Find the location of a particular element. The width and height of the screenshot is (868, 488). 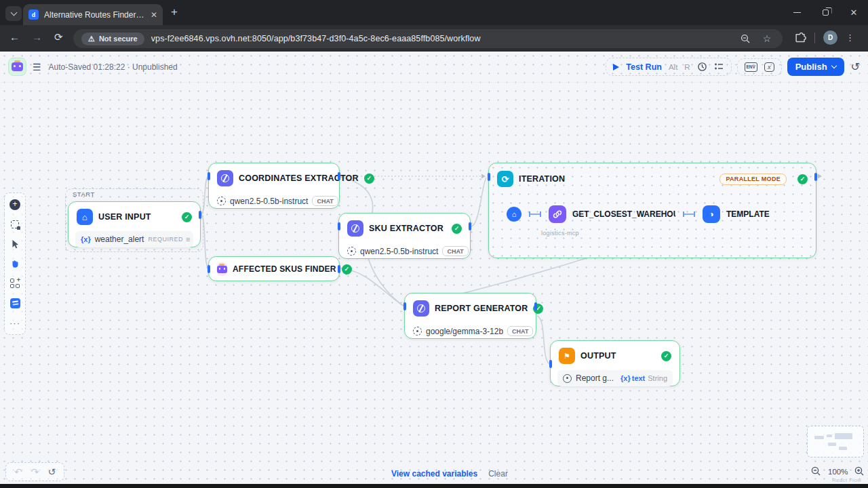

version-history-icon: ↺ is located at coordinates (856, 66).